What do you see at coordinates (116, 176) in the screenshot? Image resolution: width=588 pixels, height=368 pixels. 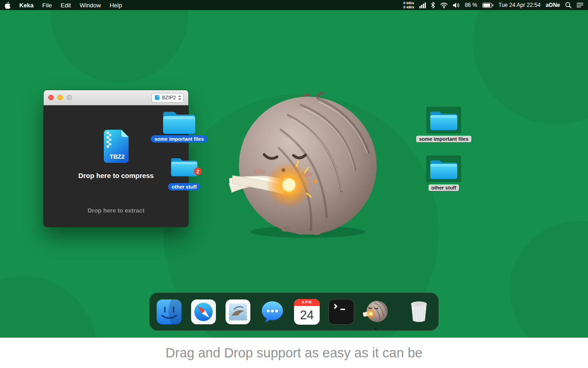 I see `drop-compress-label: Drop here to compress` at bounding box center [116, 176].